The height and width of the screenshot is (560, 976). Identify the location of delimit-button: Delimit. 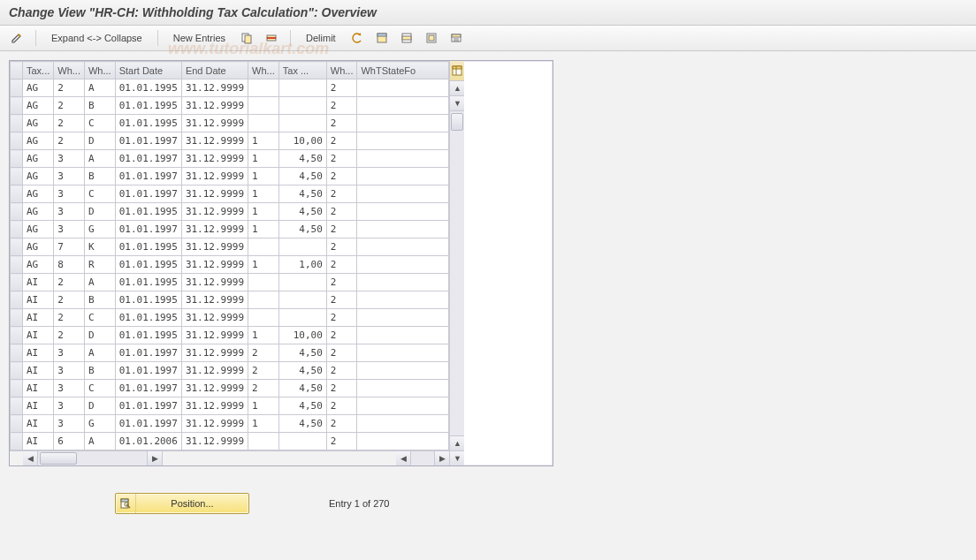
(321, 38).